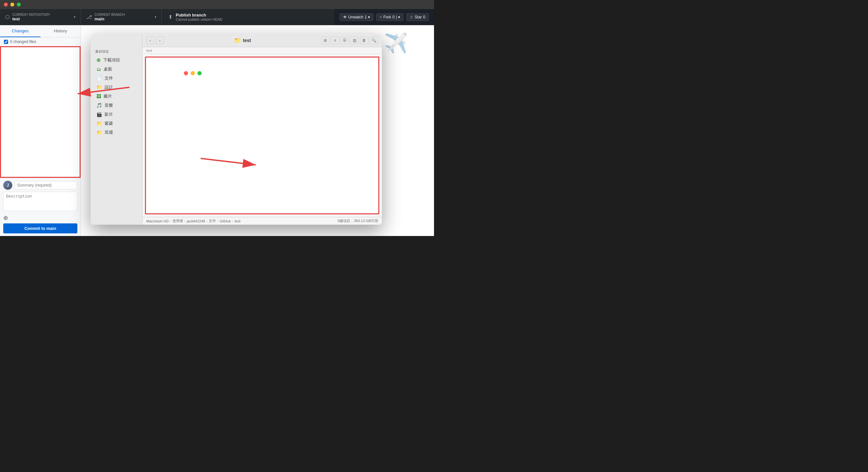  I want to click on documents-icon: 📄, so click(99, 78).